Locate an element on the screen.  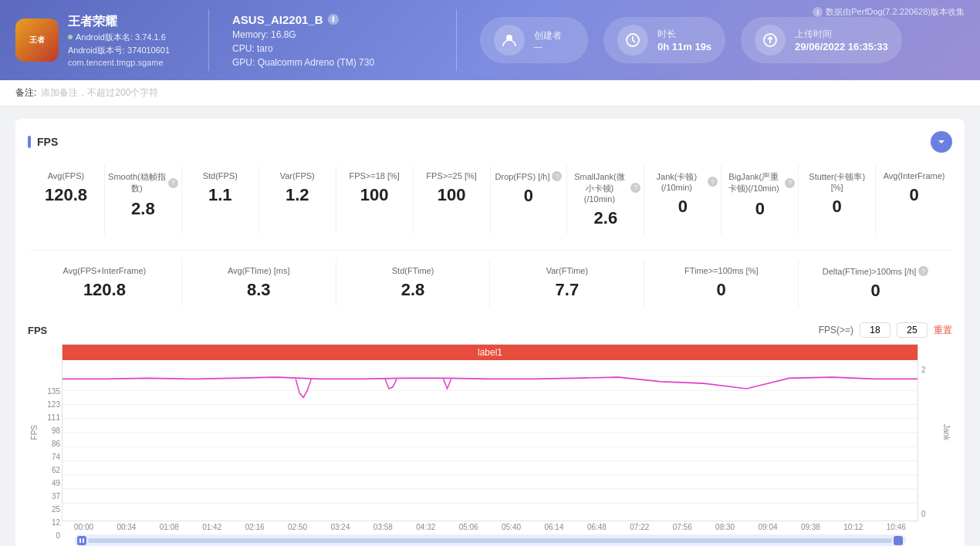
stat-value-4: 100 is located at coordinates (375, 195).